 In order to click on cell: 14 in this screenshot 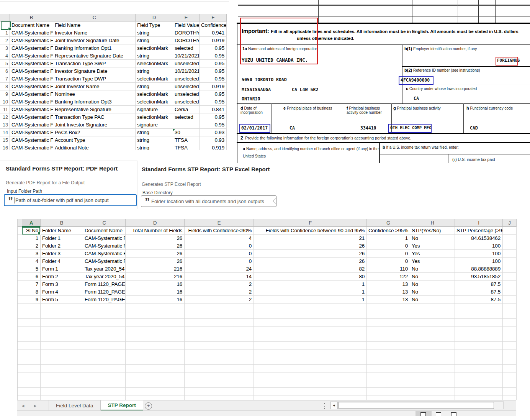, I will do `click(219, 277)`.